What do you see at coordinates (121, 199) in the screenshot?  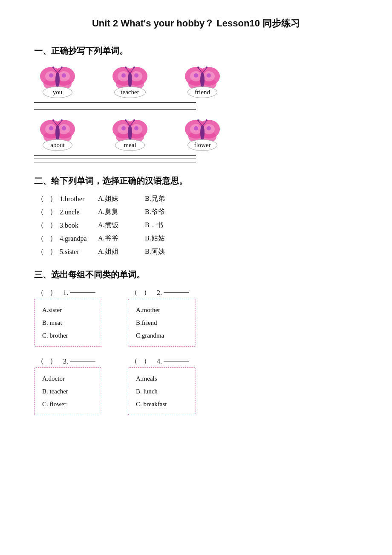 I see `vocab-opt-a-1: A.姐妹` at bounding box center [121, 199].